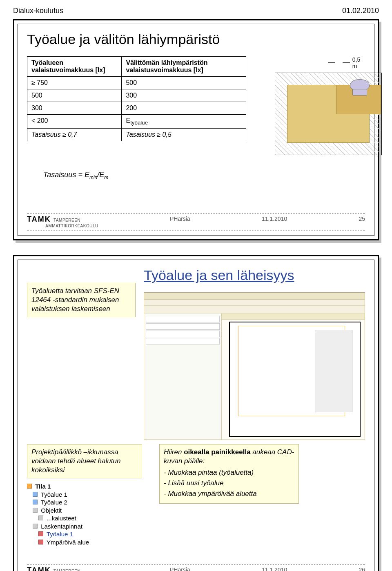  What do you see at coordinates (312, 107) in the screenshot?
I see `workarea-diagram: 0,5 m` at bounding box center [312, 107].